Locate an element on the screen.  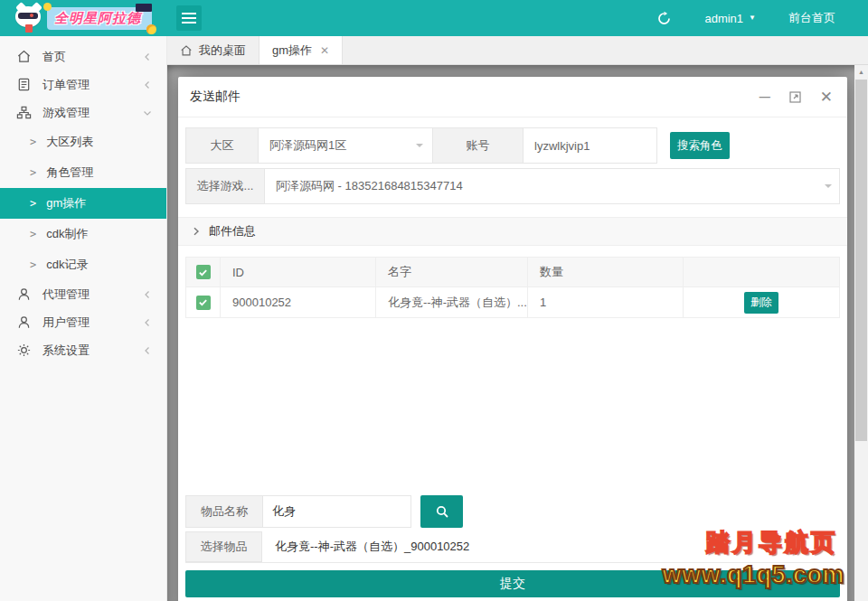
sidebar-item-region-list: > 大区列表 is located at coordinates (83, 142).